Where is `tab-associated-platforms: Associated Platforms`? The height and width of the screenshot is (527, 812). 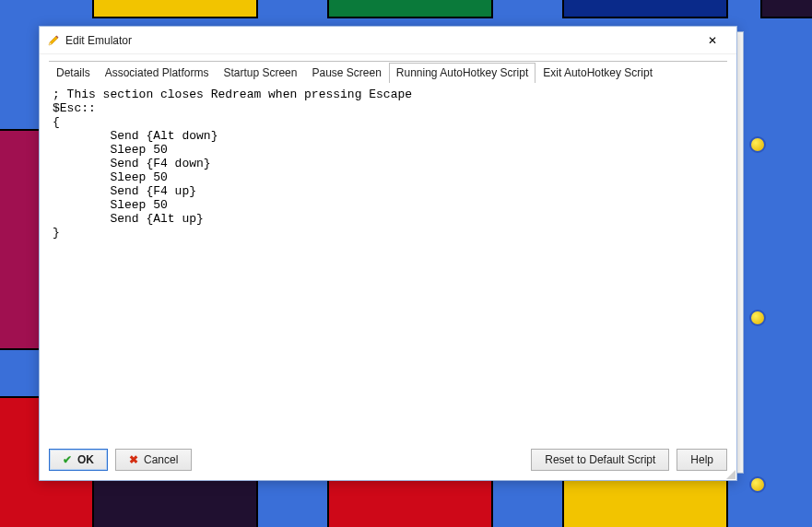
tab-associated-platforms: Associated Platforms is located at coordinates (157, 73).